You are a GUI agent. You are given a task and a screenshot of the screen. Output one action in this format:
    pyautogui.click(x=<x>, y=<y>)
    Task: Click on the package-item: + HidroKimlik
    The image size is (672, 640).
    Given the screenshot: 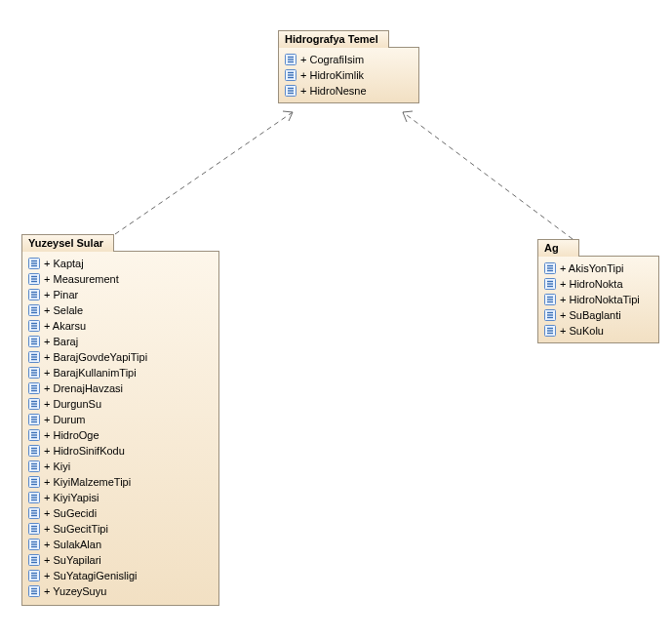 What is the action you would take?
    pyautogui.click(x=349, y=75)
    